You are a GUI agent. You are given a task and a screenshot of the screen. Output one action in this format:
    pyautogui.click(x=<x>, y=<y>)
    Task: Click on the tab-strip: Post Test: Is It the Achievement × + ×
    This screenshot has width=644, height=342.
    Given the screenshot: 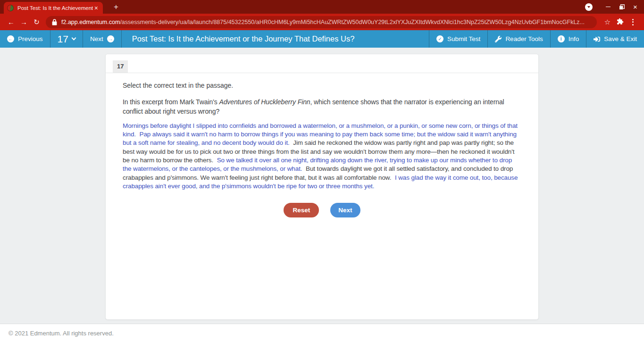 What is the action you would take?
    pyautogui.click(x=322, y=7)
    